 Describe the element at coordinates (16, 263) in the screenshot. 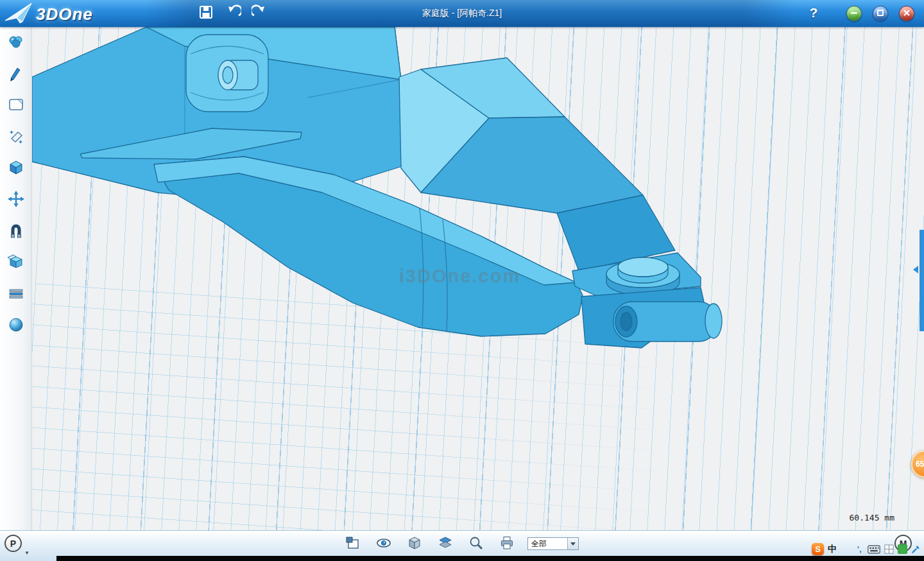

I see `material-box-icon` at that location.